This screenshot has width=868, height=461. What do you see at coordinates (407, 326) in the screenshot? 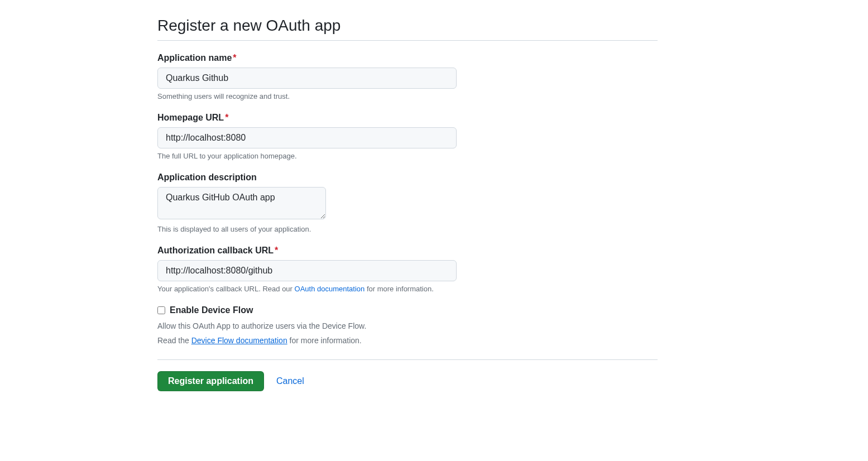
I see `device-flow-hint-1: Allow this OAuth App to authorize users …` at bounding box center [407, 326].